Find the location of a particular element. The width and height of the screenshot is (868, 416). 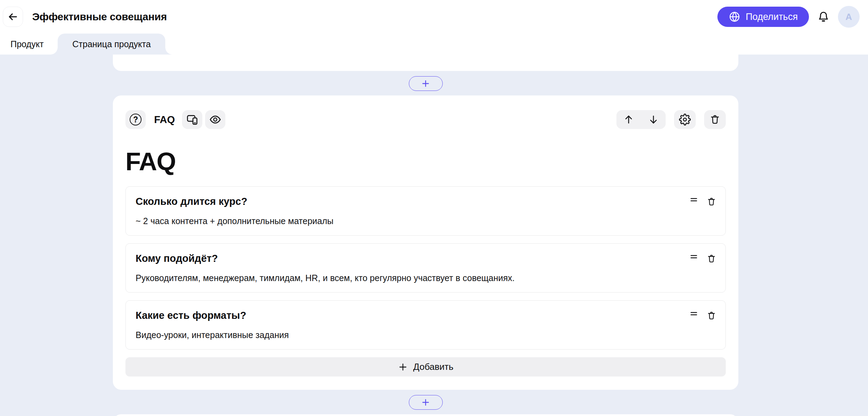

faq-item: Кому подойдёт? Руководителям, менеджерам… is located at coordinates (426, 268).